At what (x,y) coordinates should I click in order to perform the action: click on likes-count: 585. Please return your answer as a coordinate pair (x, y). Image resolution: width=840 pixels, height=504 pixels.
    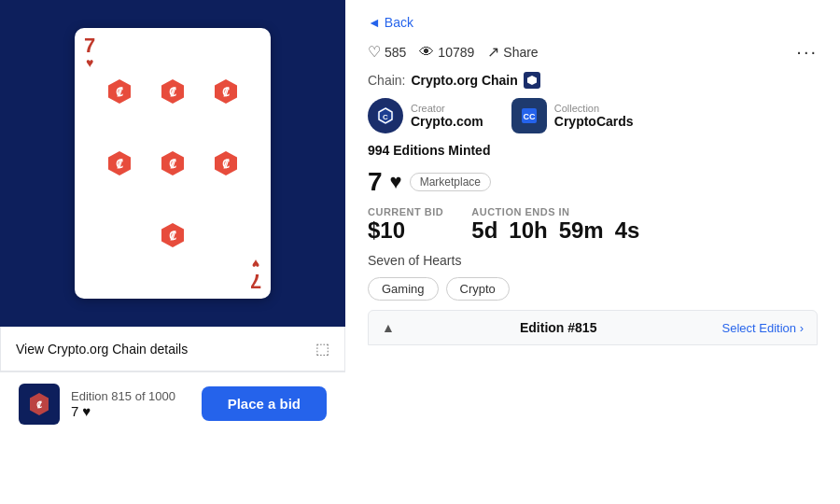
    Looking at the image, I should click on (396, 52).